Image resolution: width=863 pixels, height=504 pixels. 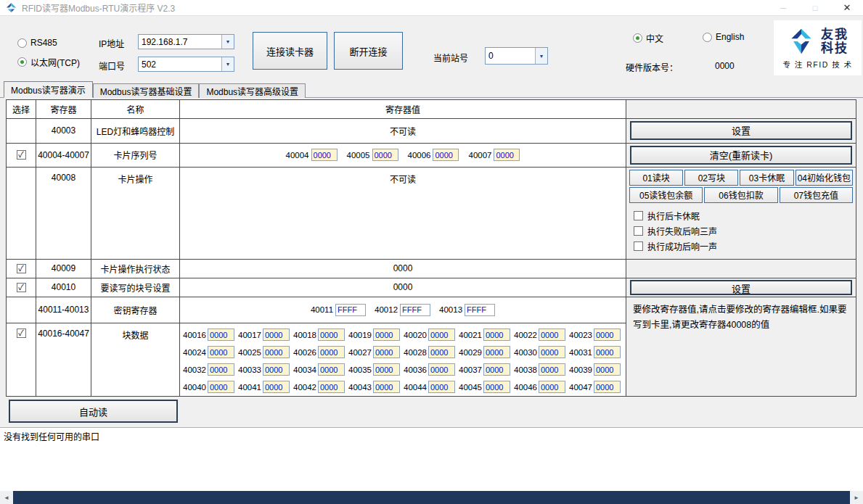 What do you see at coordinates (815, 7) in the screenshot?
I see `maximize-icon: □` at bounding box center [815, 7].